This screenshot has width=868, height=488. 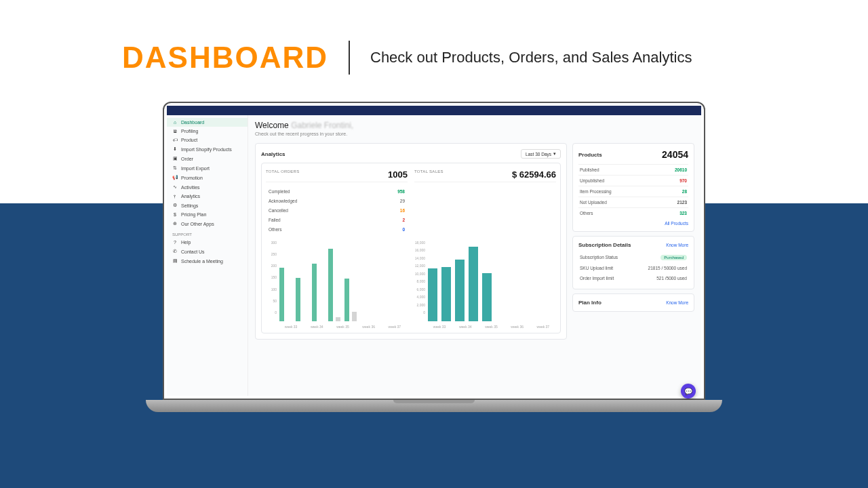 What do you see at coordinates (336, 220) in the screenshot?
I see `order-status-row: Failed2` at bounding box center [336, 220].